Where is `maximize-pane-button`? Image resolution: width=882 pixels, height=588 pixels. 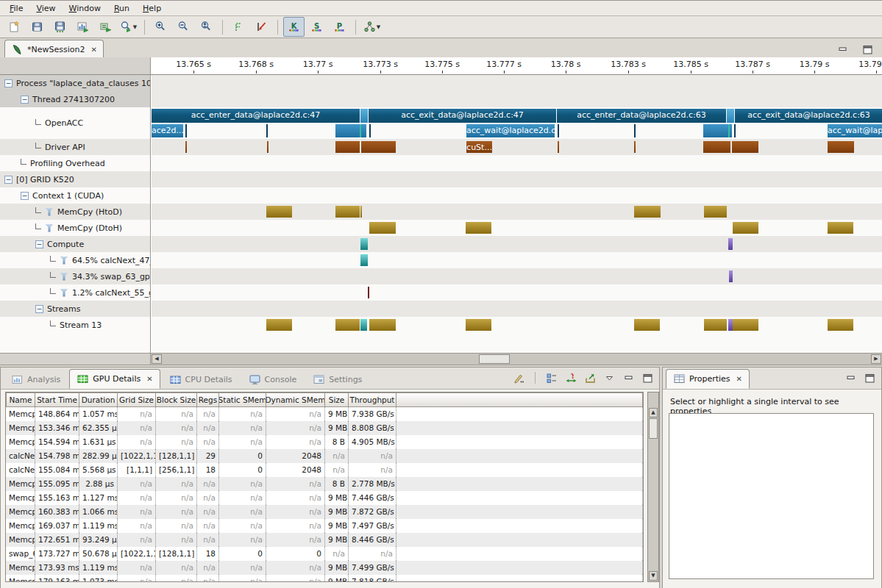 maximize-pane-button is located at coordinates (869, 378).